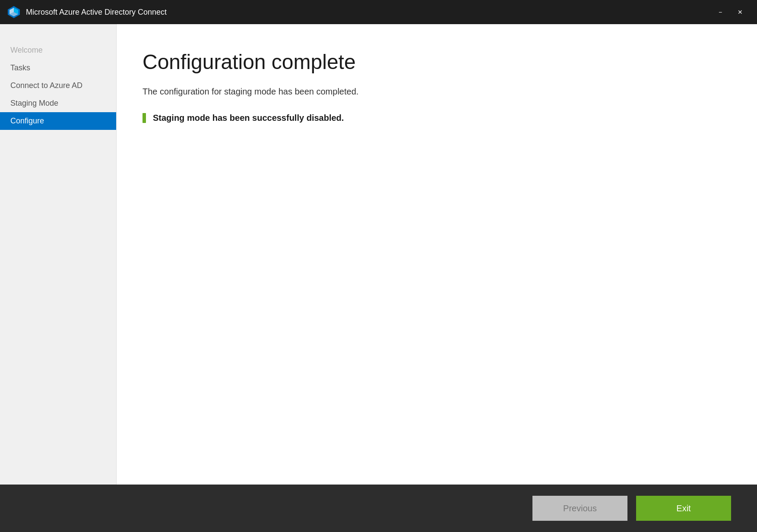 This screenshot has width=757, height=532. Describe the element at coordinates (368, 12) in the screenshot. I see `app-title: Microsoft Azure Active Directory Connect` at that location.